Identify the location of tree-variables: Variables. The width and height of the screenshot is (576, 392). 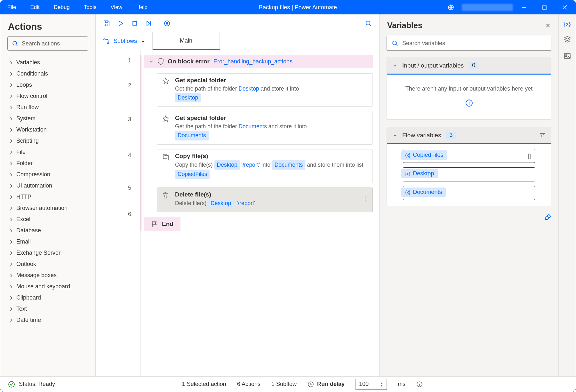
(48, 63).